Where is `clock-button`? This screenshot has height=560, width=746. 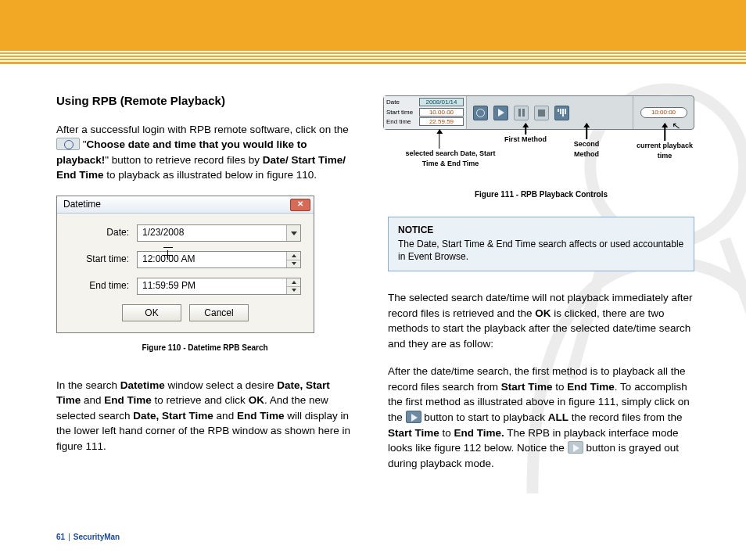
clock-button is located at coordinates (480, 113).